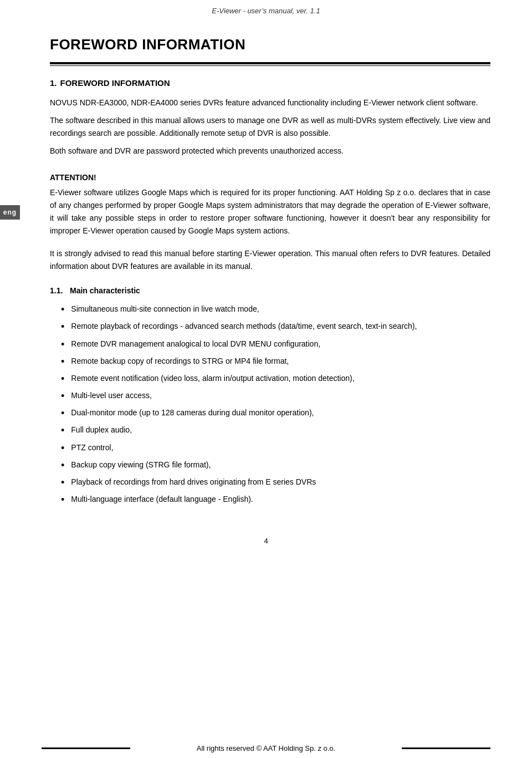 The image size is (532, 758). What do you see at coordinates (446, 749) in the screenshot?
I see `footer-right-rule` at bounding box center [446, 749].